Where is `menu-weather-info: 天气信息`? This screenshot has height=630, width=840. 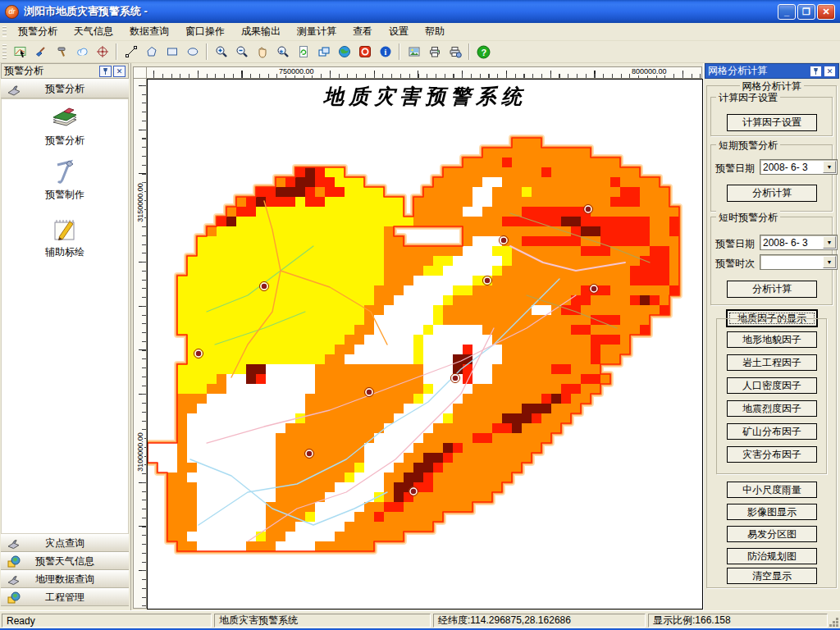 menu-weather-info: 天气信息 is located at coordinates (94, 31).